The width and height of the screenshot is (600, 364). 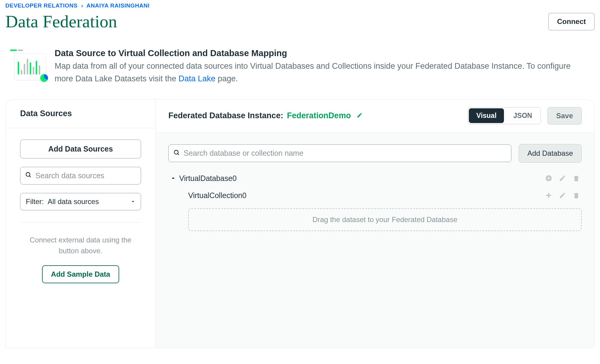 I want to click on connect-button: Connect, so click(x=571, y=22).